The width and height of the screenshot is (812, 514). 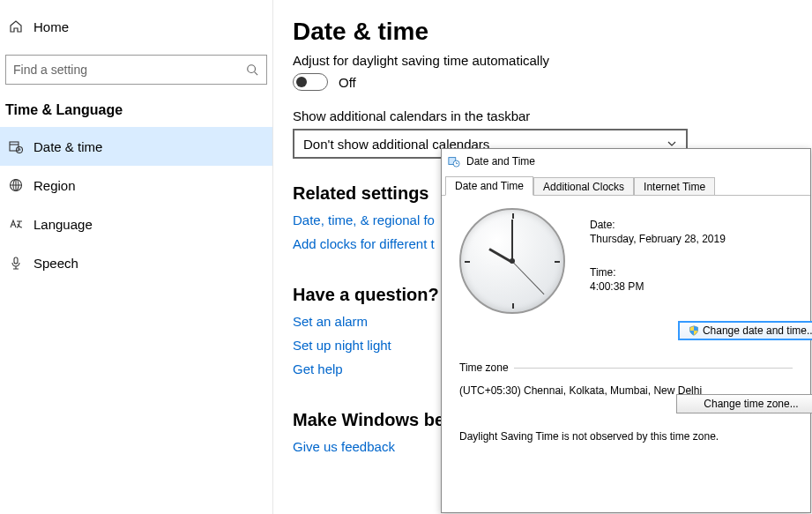 What do you see at coordinates (674, 187) in the screenshot?
I see `tab-internet-time: Internet Time` at bounding box center [674, 187].